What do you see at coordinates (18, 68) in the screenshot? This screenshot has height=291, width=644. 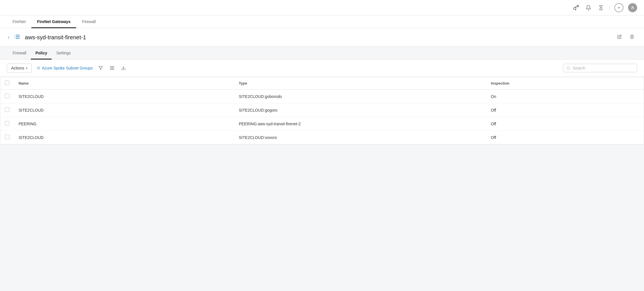 I see `actions-label: Actions` at bounding box center [18, 68].